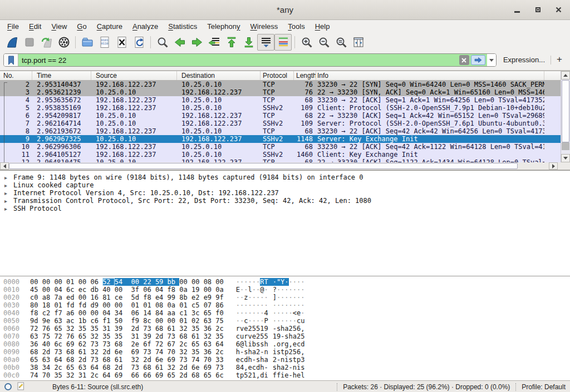 Image resolution: width=570 pixels, height=392 pixels. Describe the element at coordinates (285, 368) in the screenshot. I see `hex-row: 00b038 34 2c 65 63 64 68 2d 73 68 61 32 …` at that location.